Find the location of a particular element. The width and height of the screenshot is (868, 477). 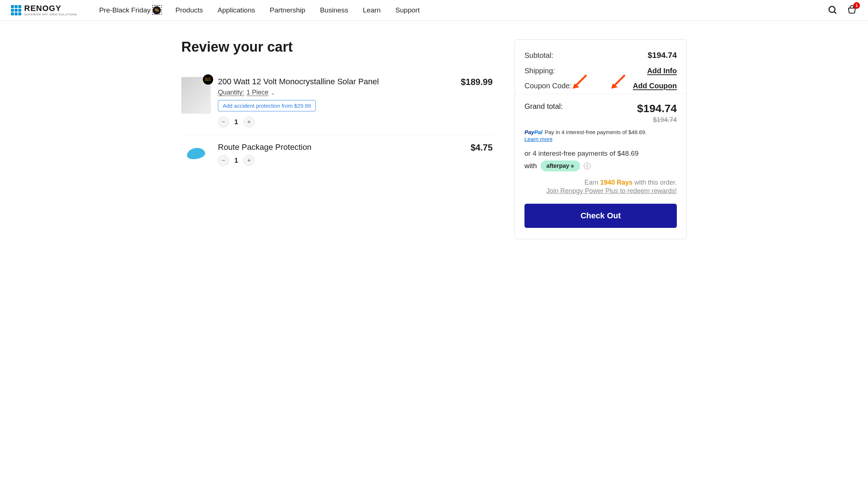

search-icon is located at coordinates (833, 10).